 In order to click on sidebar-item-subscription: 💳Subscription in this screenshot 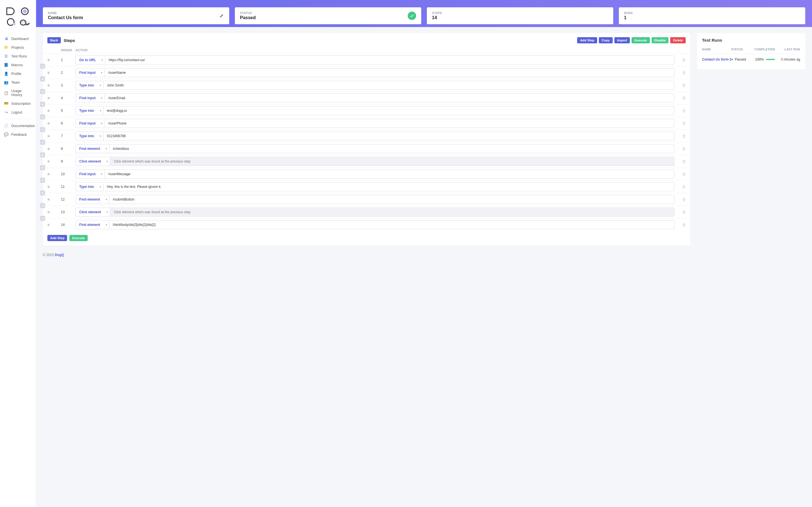, I will do `click(18, 104)`.